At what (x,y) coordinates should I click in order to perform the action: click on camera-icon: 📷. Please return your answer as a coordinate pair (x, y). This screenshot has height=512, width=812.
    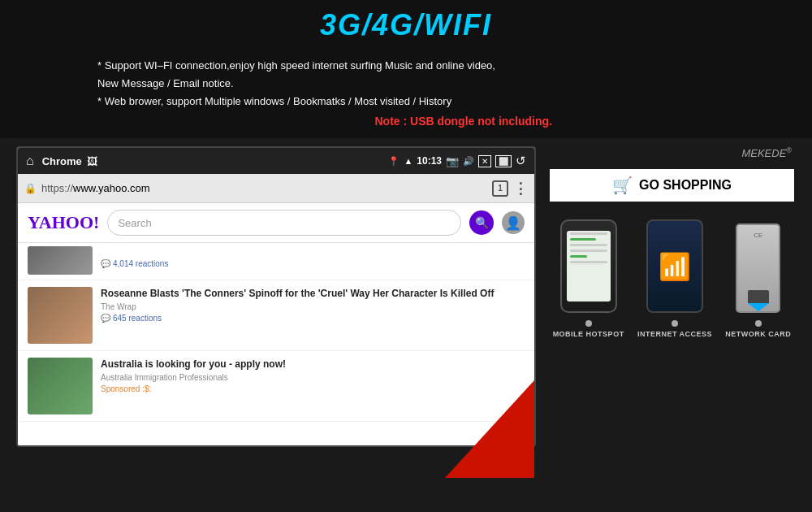
    Looking at the image, I should click on (452, 161).